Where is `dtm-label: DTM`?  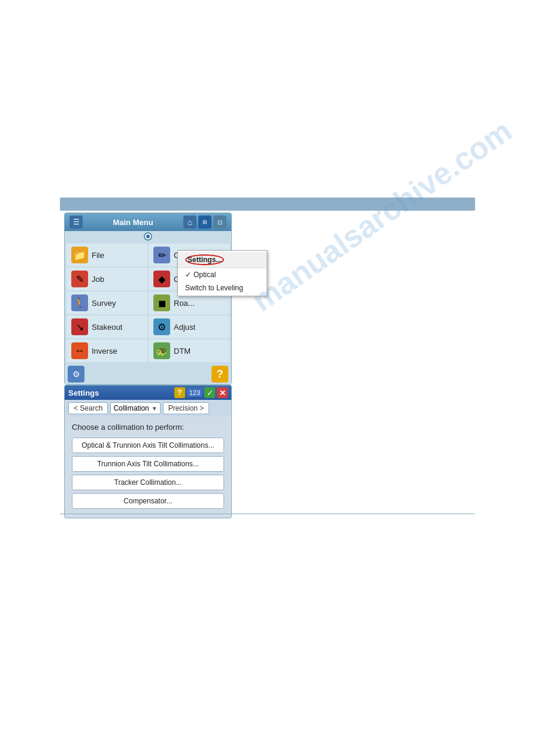
dtm-label: DTM is located at coordinates (182, 351).